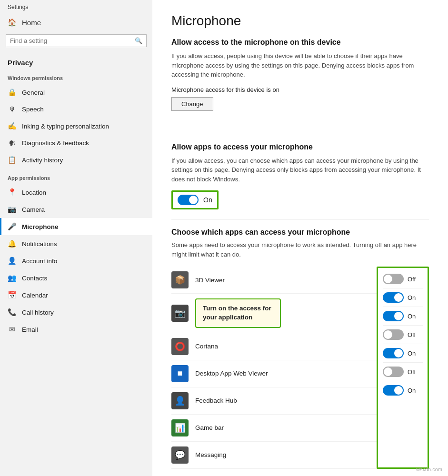  What do you see at coordinates (274, 428) in the screenshot?
I see `app-row-gamebar: 📊 Game bar` at bounding box center [274, 428].